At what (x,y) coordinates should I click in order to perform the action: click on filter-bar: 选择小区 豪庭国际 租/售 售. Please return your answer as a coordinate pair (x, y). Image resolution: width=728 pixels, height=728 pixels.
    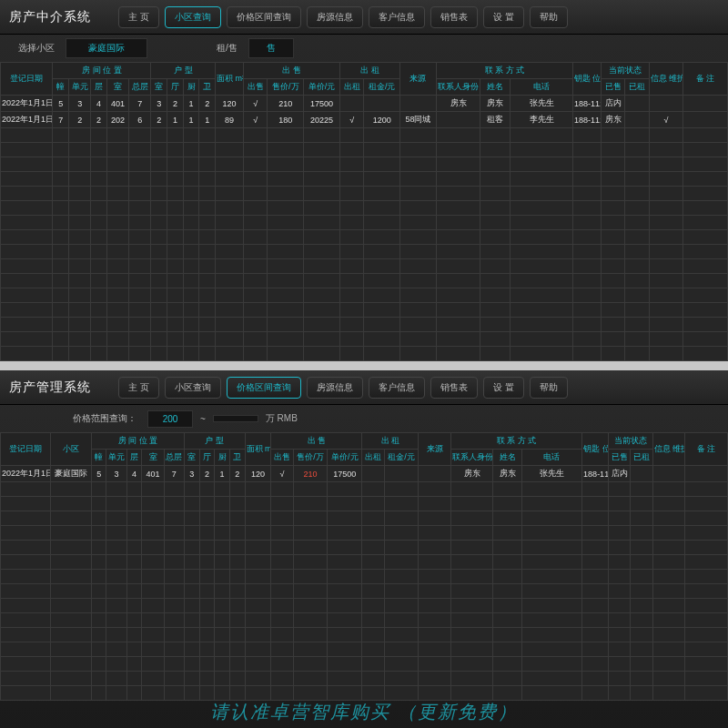
    Looking at the image, I should click on (364, 48).